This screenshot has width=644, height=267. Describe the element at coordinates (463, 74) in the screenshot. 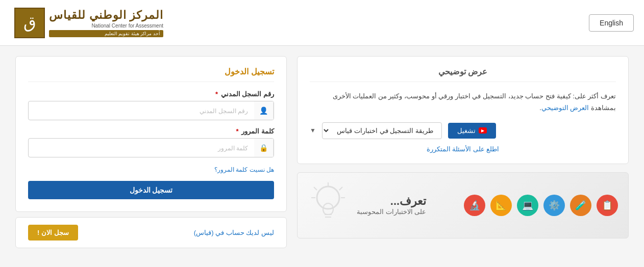

I see `demo-title: عرض توضيحي` at that location.